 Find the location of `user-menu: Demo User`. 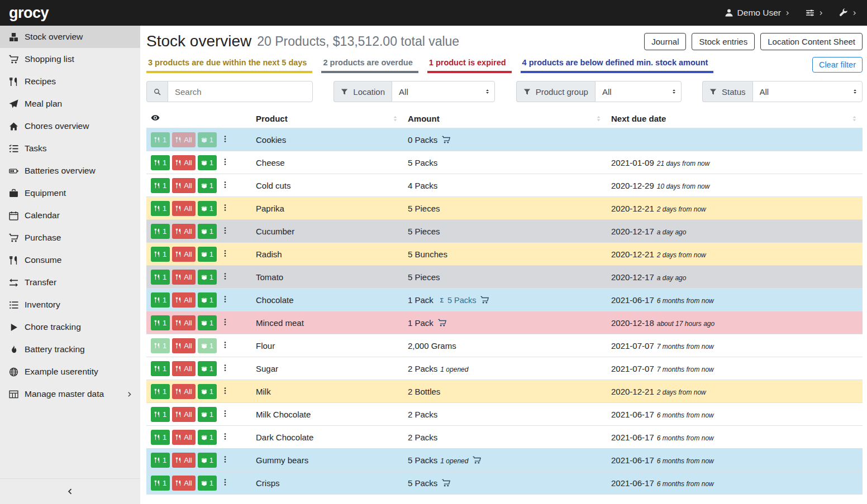

user-menu: Demo User is located at coordinates (758, 13).